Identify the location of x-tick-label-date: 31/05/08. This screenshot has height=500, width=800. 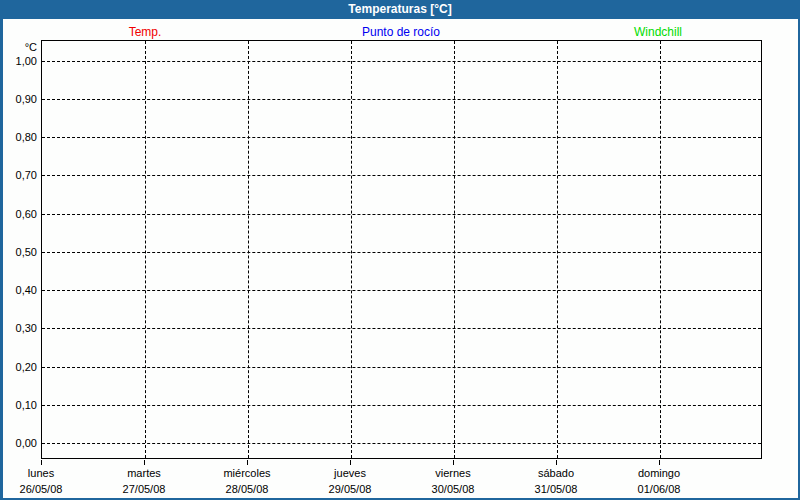
(556, 489).